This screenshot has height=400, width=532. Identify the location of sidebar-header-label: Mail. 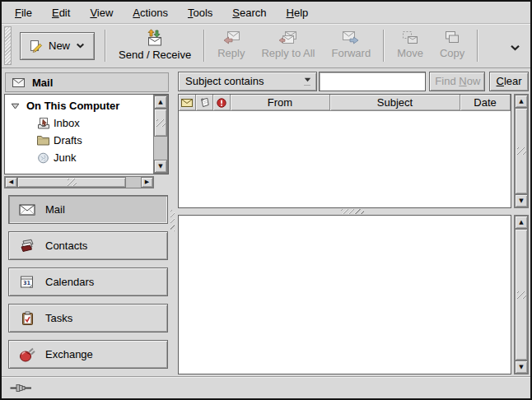
(43, 82).